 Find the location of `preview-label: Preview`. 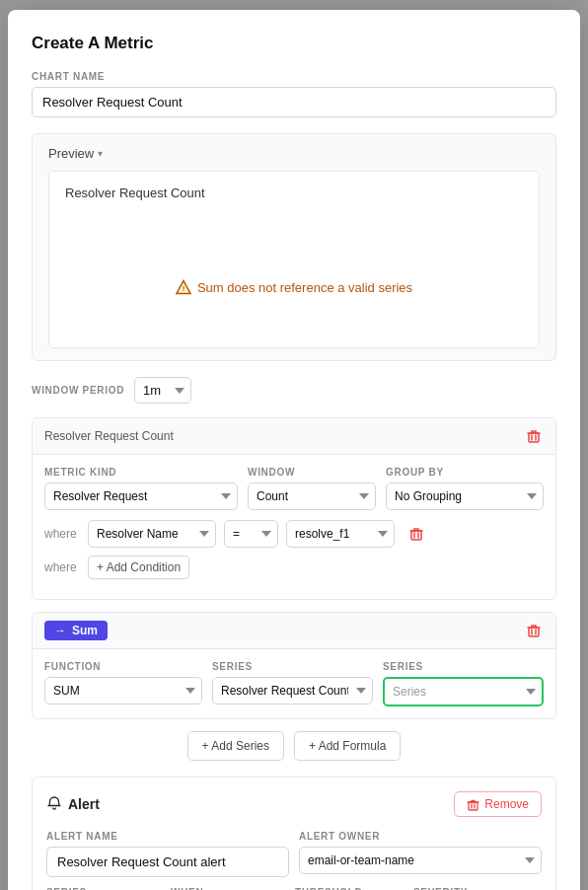

preview-label: Preview is located at coordinates (71, 154).